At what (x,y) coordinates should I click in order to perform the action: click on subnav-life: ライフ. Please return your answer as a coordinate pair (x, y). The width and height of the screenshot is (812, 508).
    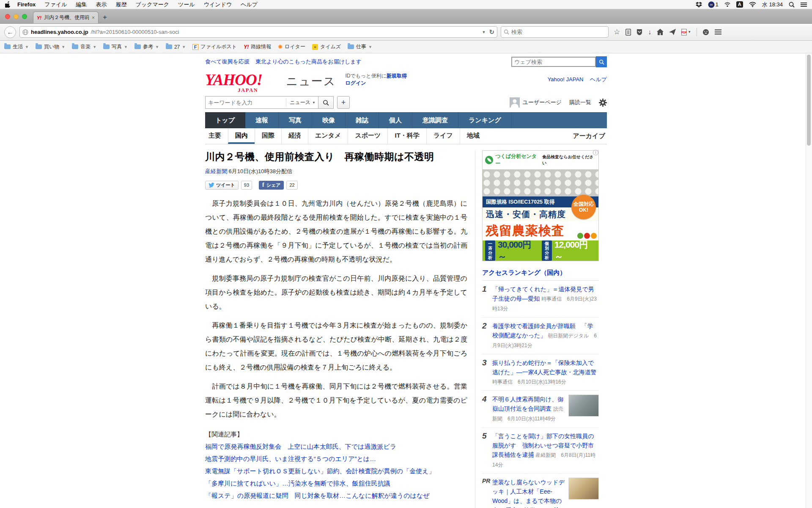
    Looking at the image, I should click on (443, 136).